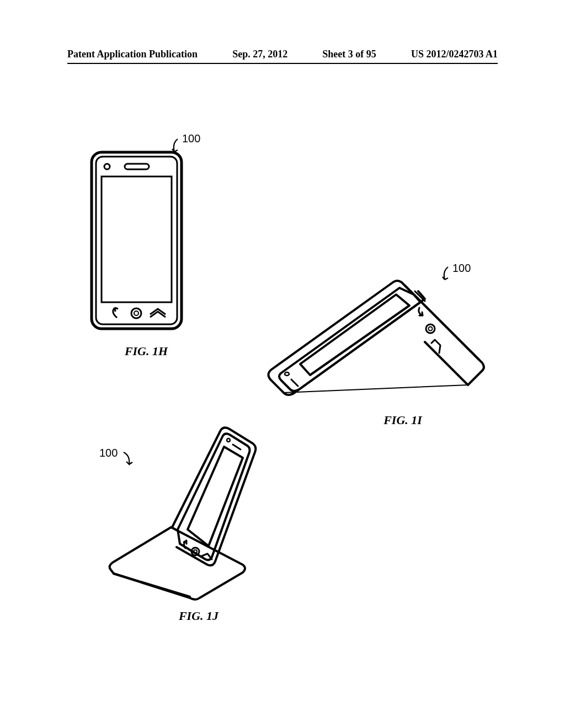 The height and width of the screenshot is (728, 565). I want to click on page-header: Patent Application Publication Sep. 27, …, so click(282, 56).